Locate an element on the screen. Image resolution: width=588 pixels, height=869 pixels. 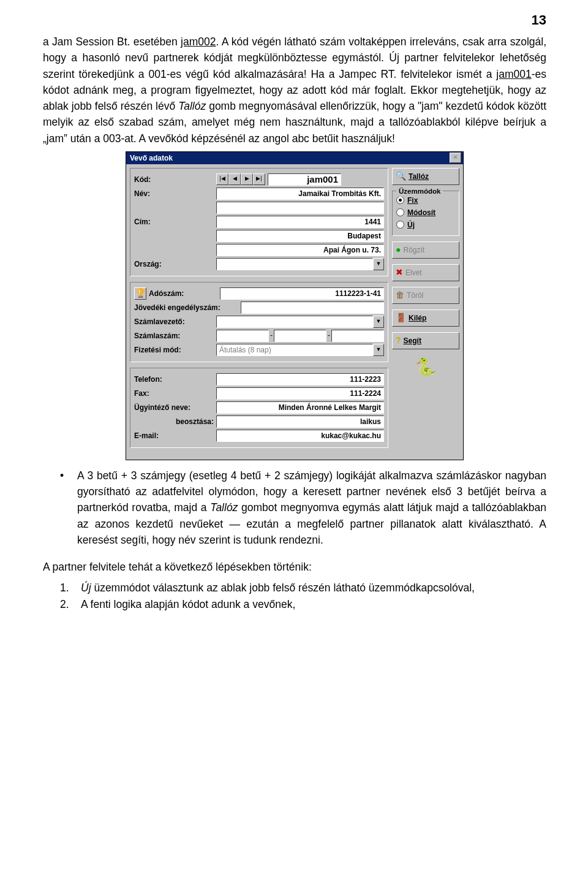
adoszam-field: 1112223-1-41 is located at coordinates (302, 294).